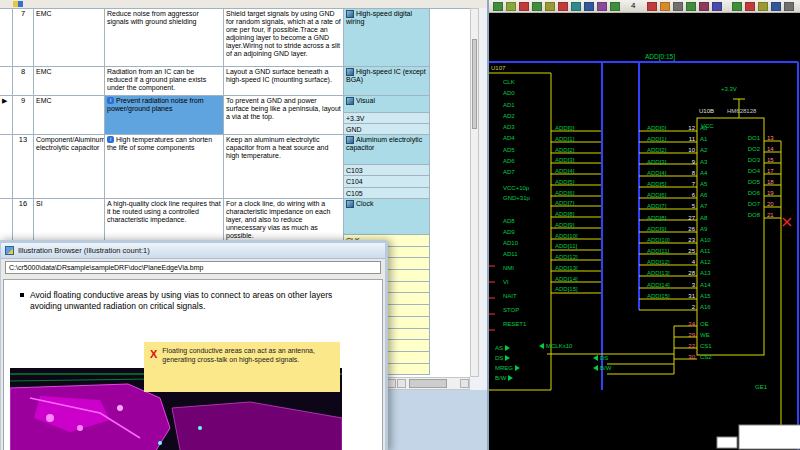 Image resolution: width=800 pixels, height=450 pixels. I want to click on rule-countermeasure-cell: Shield target signals by using GND for r…, so click(284, 38).